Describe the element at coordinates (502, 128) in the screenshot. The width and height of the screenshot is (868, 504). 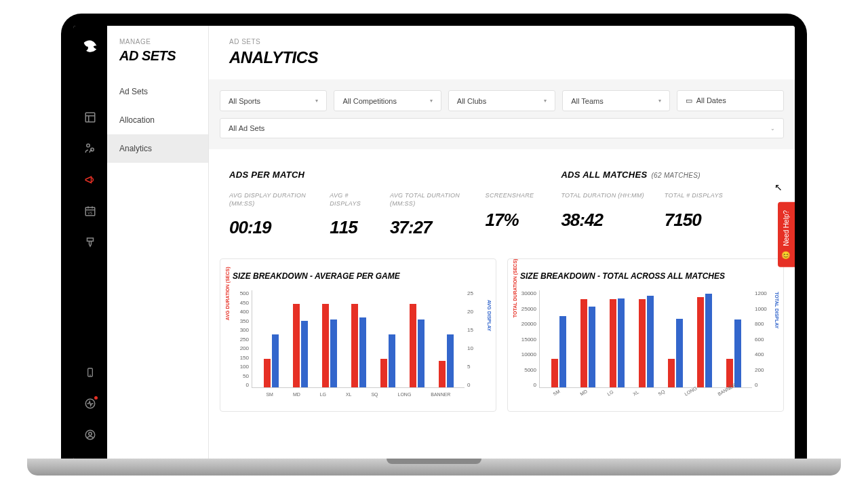
I see `filter-adsets: All Ad Sets⌄` at that location.